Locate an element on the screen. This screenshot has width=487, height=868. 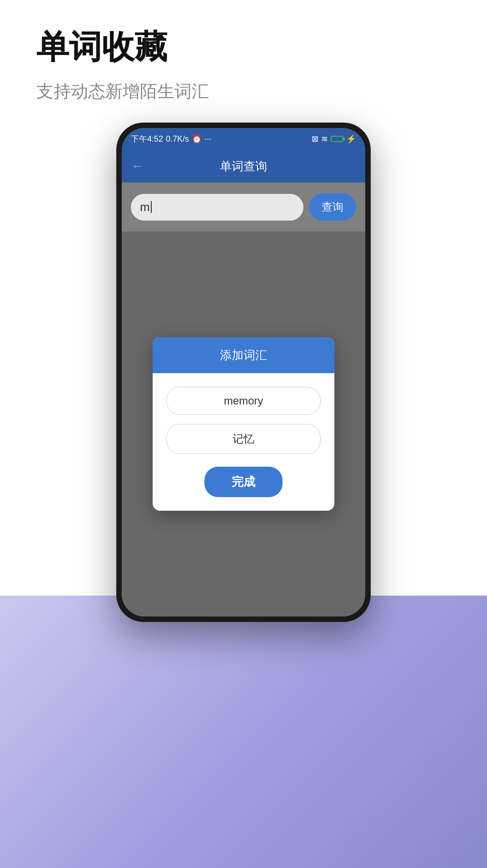
confirm-button: 完成 is located at coordinates (244, 482).